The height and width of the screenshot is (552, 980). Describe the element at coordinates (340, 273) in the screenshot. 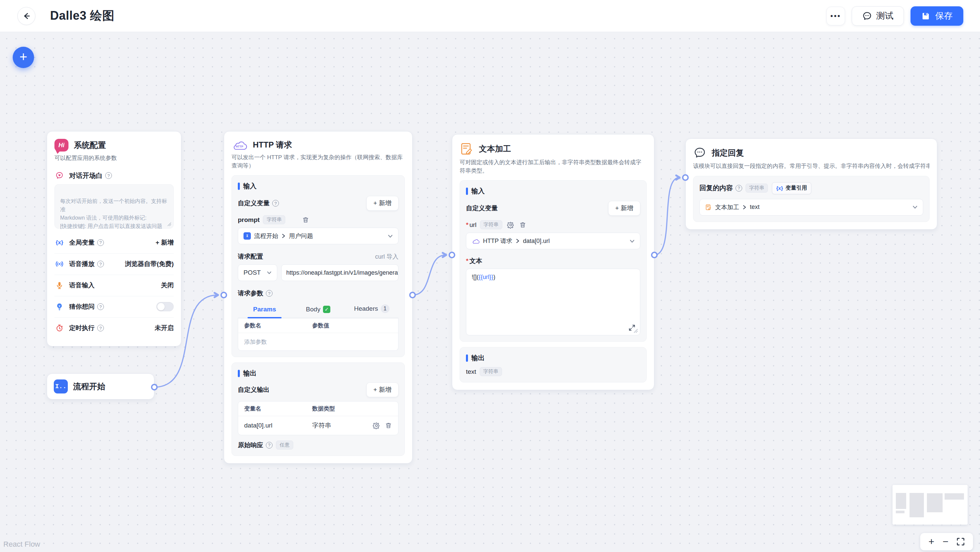

I see `url-input: https://oneapi.fastgpt.in/v1/images/gene…` at that location.